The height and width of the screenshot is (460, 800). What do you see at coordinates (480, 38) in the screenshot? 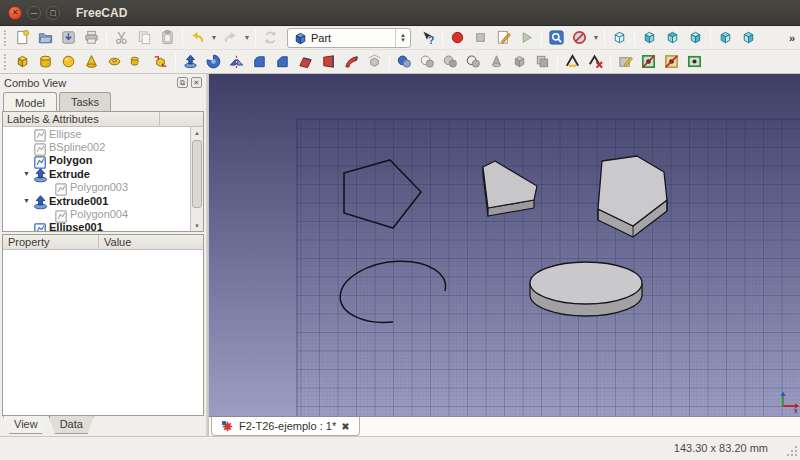
I see `macro-stop-button` at bounding box center [480, 38].